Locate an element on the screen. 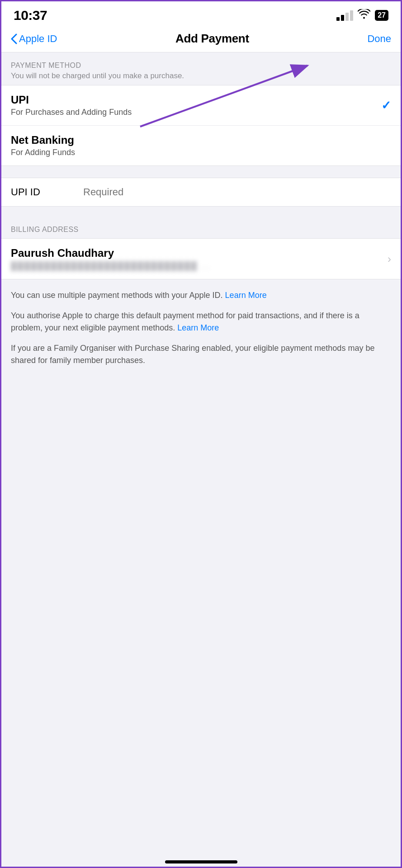 The width and height of the screenshot is (402, 868). battery-icon: 27 is located at coordinates (382, 15).